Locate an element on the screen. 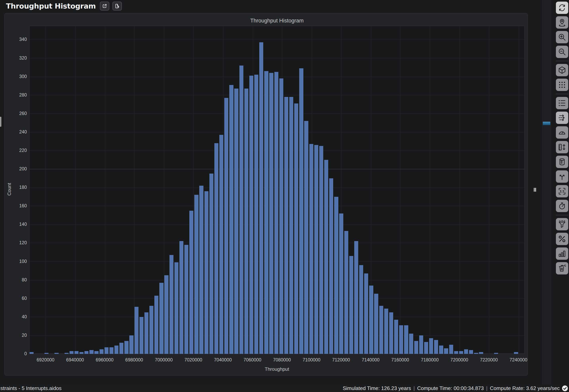 This screenshot has height=392, width=569. stopwatch-button is located at coordinates (562, 206).